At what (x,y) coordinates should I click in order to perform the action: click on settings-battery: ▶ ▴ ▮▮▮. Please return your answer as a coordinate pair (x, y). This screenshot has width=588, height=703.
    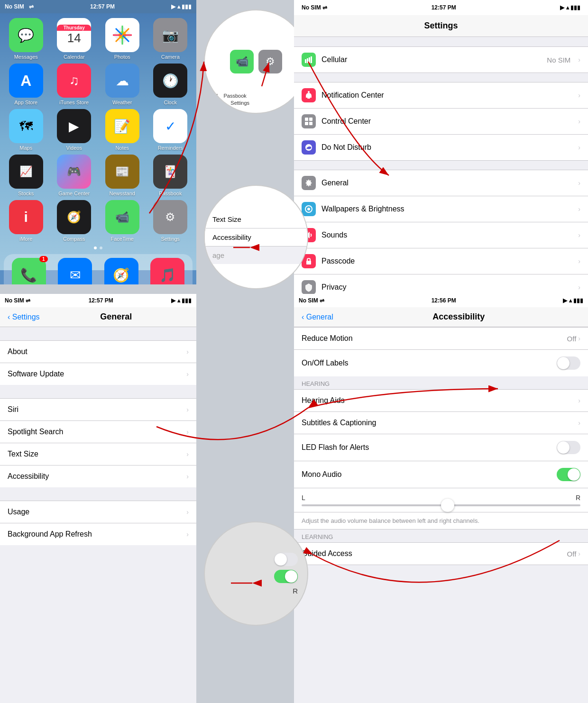
    Looking at the image, I should click on (570, 8).